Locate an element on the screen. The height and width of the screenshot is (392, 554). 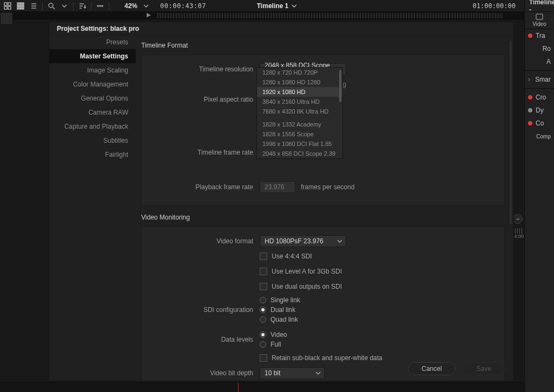
level-a-label: Use Level A for 3Gb SDI is located at coordinates (307, 271).